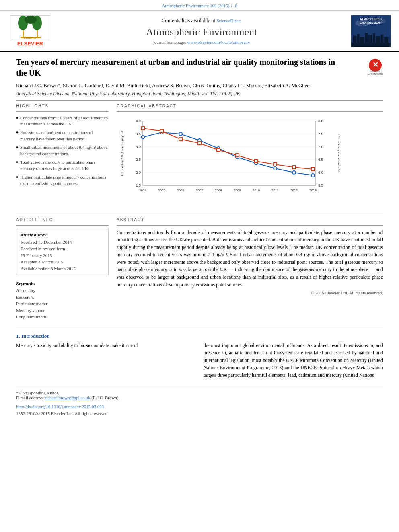 This screenshot has height=532, width=399. Describe the element at coordinates (256, 191) in the screenshot. I see `svg-text: 2010` at that location.